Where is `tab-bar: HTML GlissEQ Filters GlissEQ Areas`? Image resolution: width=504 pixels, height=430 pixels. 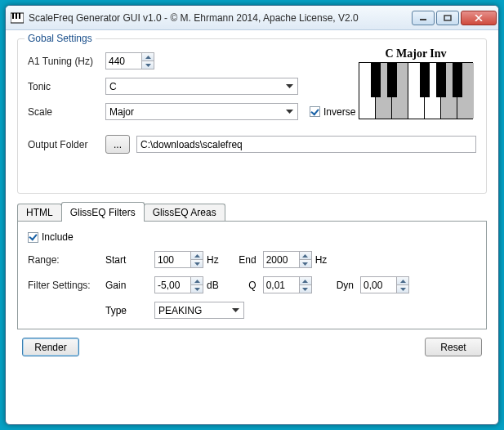 tab-bar: HTML GlissEQ Filters GlissEQ Areas is located at coordinates (252, 211).